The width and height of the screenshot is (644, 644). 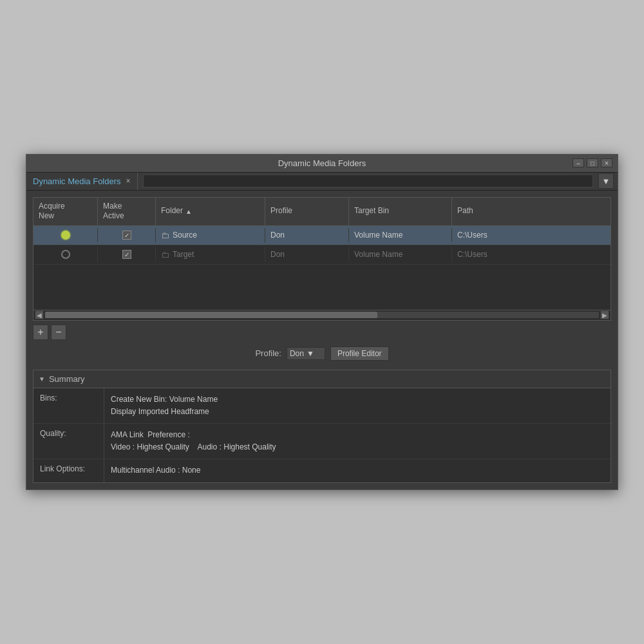 I want to click on td-target-bin-1: Volume Name, so click(x=401, y=235).